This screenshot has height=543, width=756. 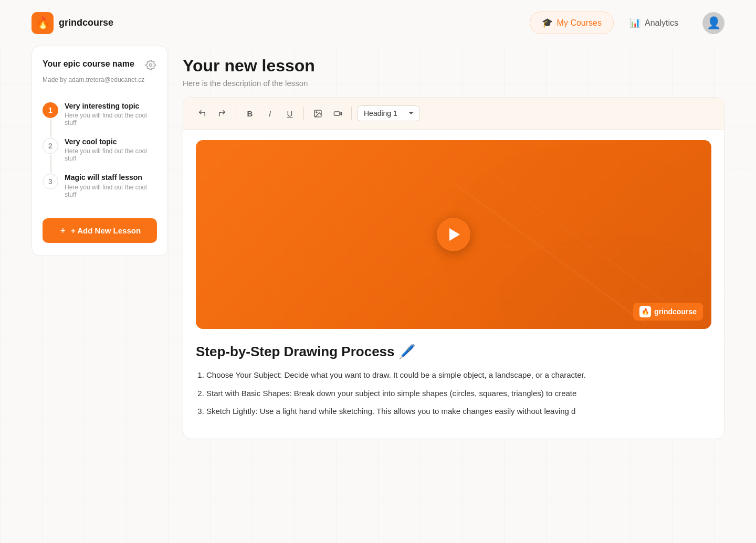 I want to click on lesson-1-title: Very interesting topic, so click(x=111, y=106).